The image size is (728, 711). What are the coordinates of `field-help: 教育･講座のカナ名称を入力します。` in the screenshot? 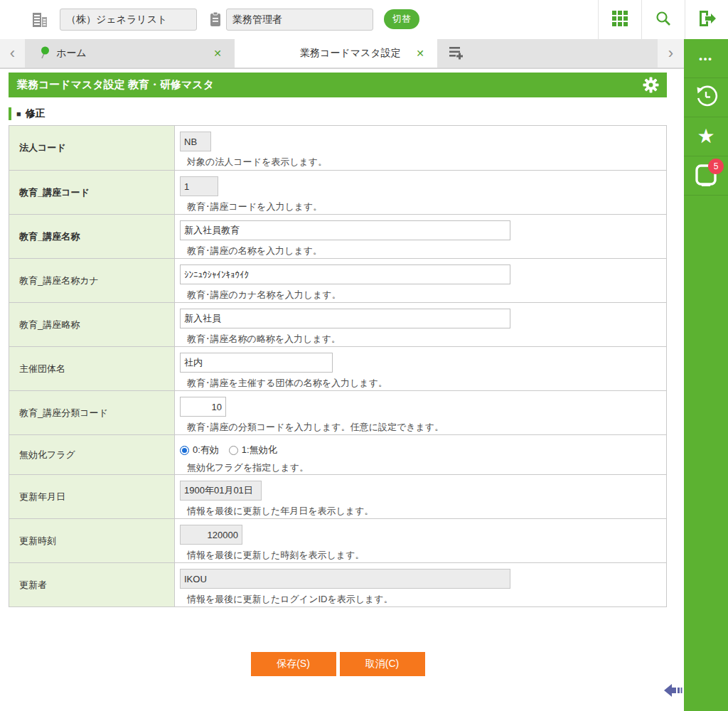 It's located at (423, 295).